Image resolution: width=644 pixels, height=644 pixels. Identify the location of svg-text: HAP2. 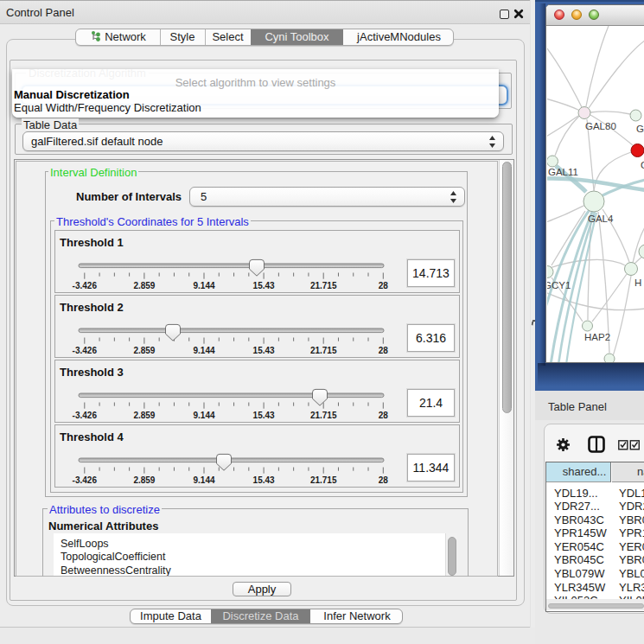
(597, 337).